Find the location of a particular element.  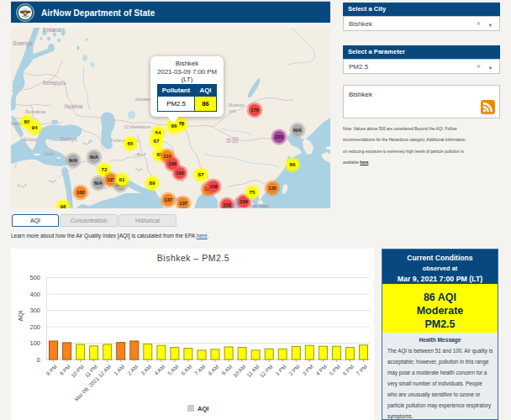

svg-text: 135 is located at coordinates (272, 188).